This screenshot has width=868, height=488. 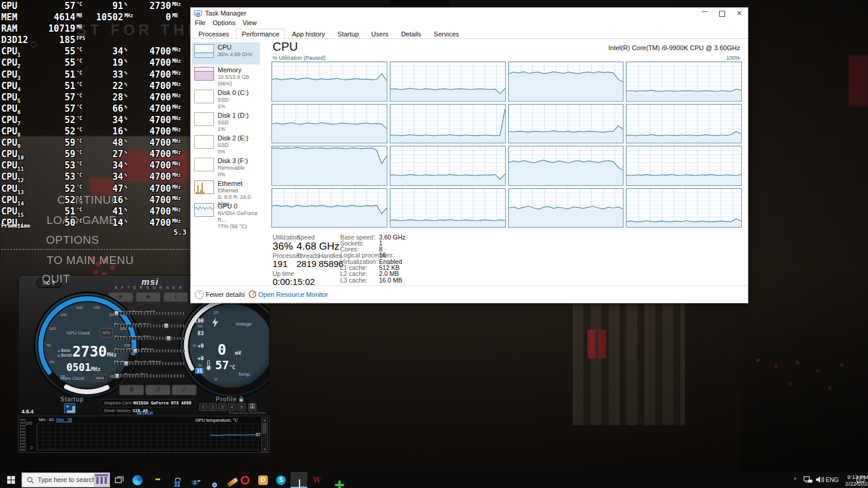 What do you see at coordinates (299, 58) in the screenshot?
I see `graph-axis-label: % Utilization (Paused)` at bounding box center [299, 58].